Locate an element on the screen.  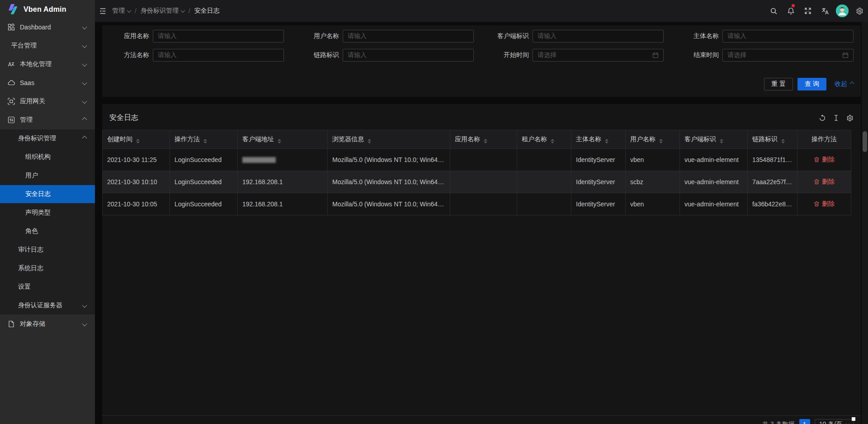
translate-icon is located at coordinates (826, 11).